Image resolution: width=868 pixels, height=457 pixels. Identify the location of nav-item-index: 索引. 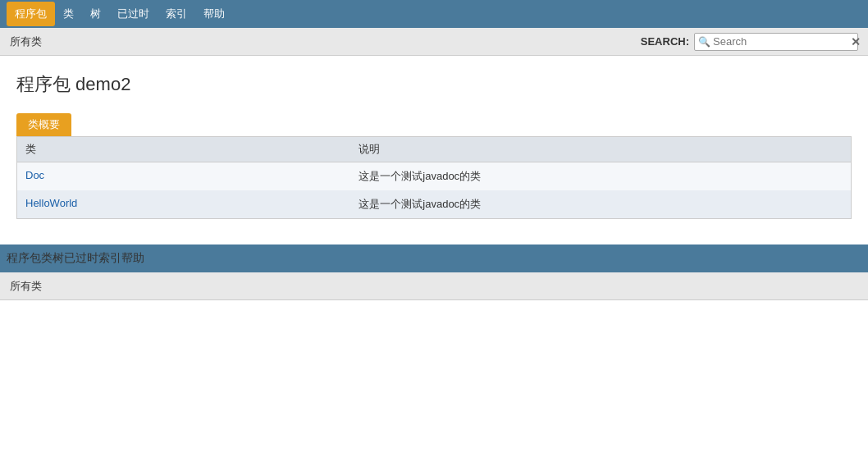
(176, 14).